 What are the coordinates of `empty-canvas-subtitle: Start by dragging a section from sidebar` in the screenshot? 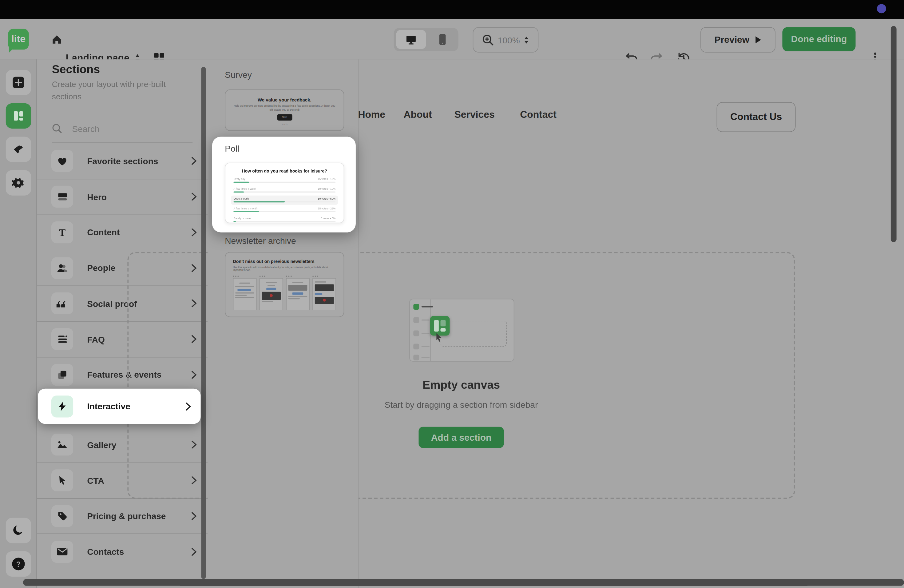 It's located at (461, 405).